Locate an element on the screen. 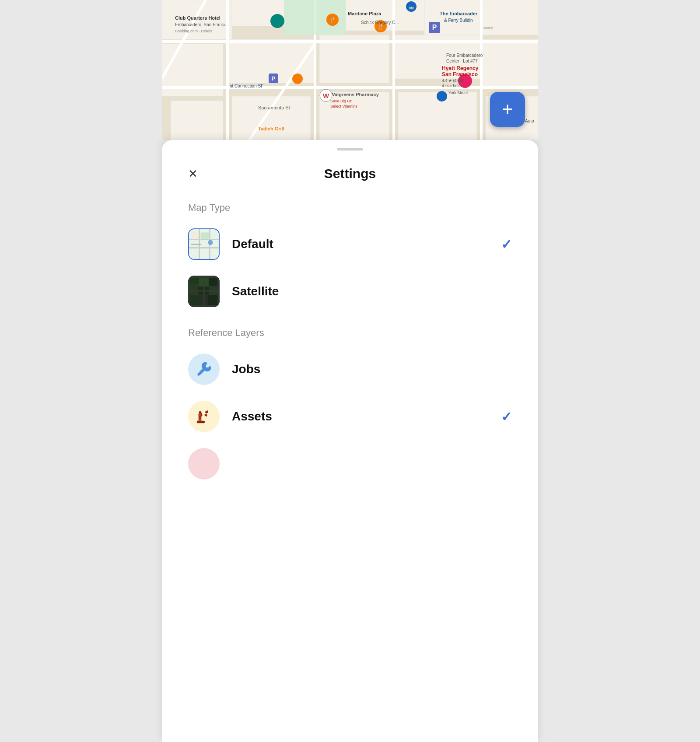 This screenshot has width=700, height=742. svg-text: 4.4 ★ (6465) is located at coordinates (453, 80).